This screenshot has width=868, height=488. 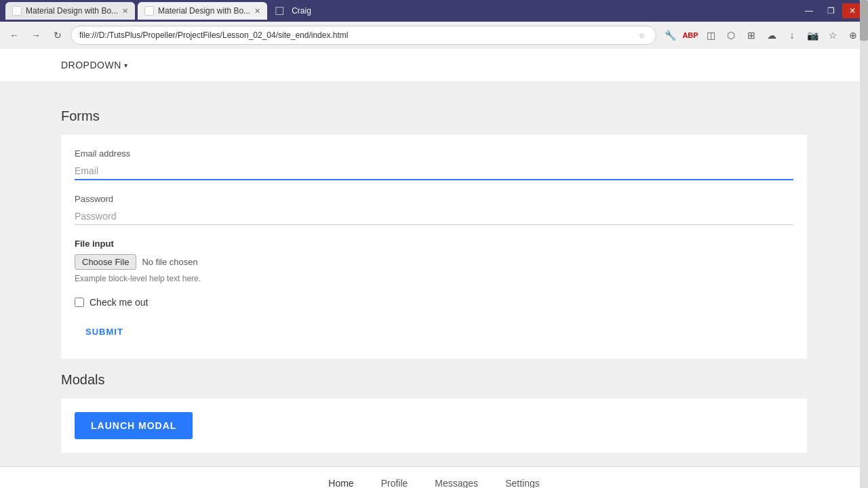 I want to click on file-name-text: No file chosen, so click(x=170, y=262).